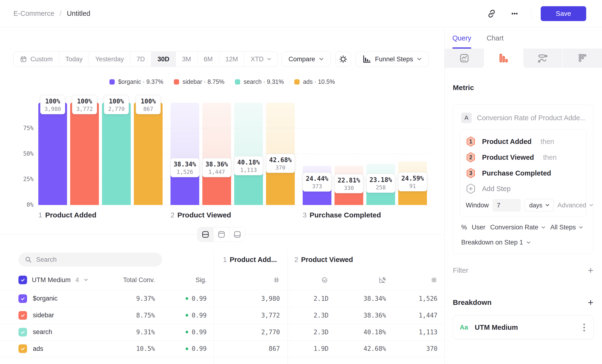  I want to click on measure-user: User, so click(479, 227).